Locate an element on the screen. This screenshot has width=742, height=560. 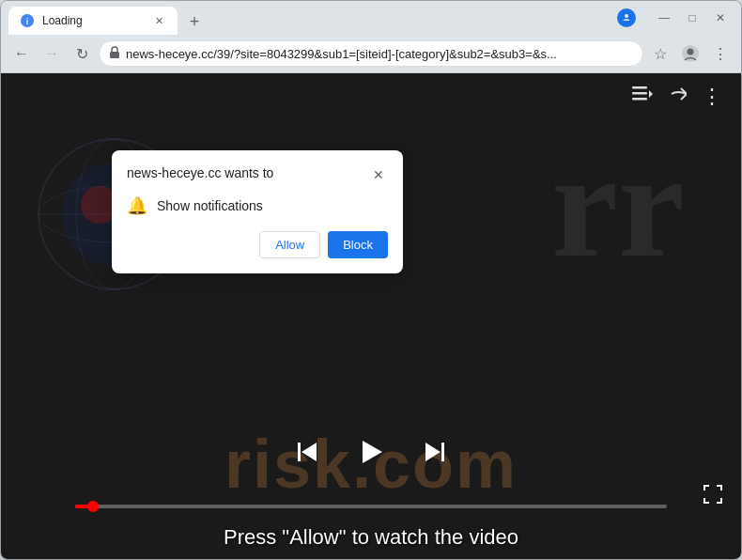
progress-bar-container is located at coordinates (371, 506).